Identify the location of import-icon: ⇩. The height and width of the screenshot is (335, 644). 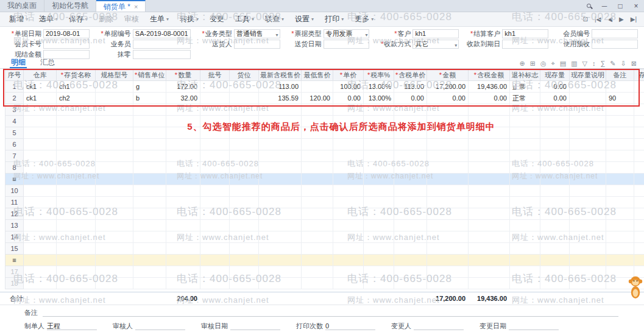
(624, 63).